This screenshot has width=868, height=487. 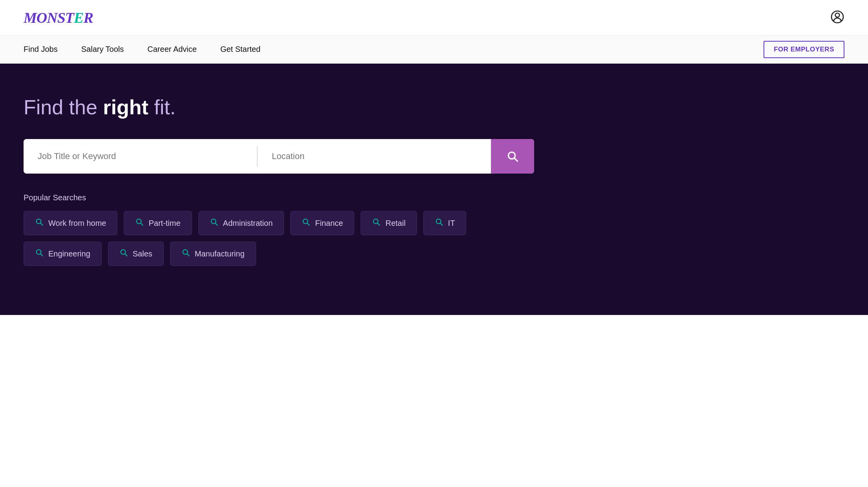 What do you see at coordinates (240, 49) in the screenshot?
I see `nav-get-started: Get Started` at bounding box center [240, 49].